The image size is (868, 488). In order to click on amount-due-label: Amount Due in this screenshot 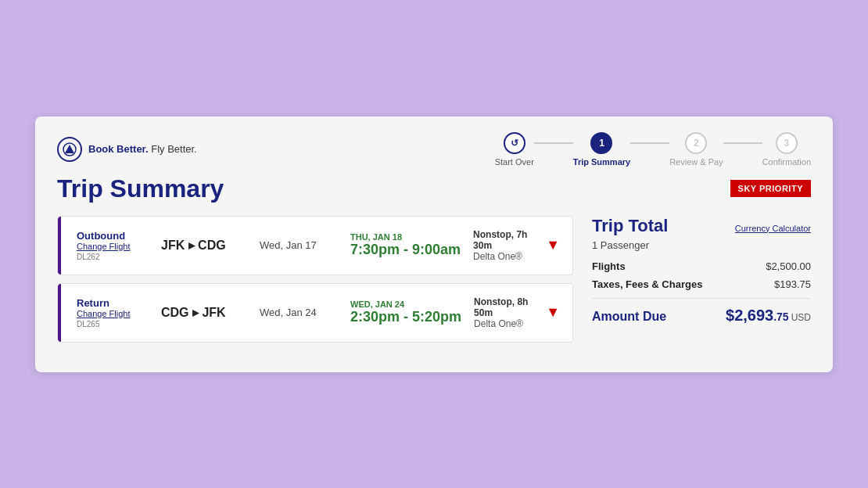, I will do `click(629, 317)`.